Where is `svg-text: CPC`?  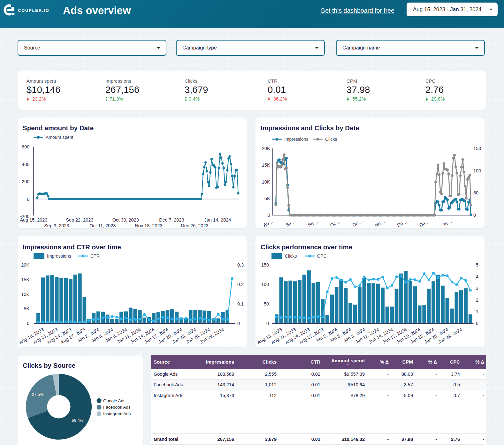
svg-text: CPC is located at coordinates (322, 256).